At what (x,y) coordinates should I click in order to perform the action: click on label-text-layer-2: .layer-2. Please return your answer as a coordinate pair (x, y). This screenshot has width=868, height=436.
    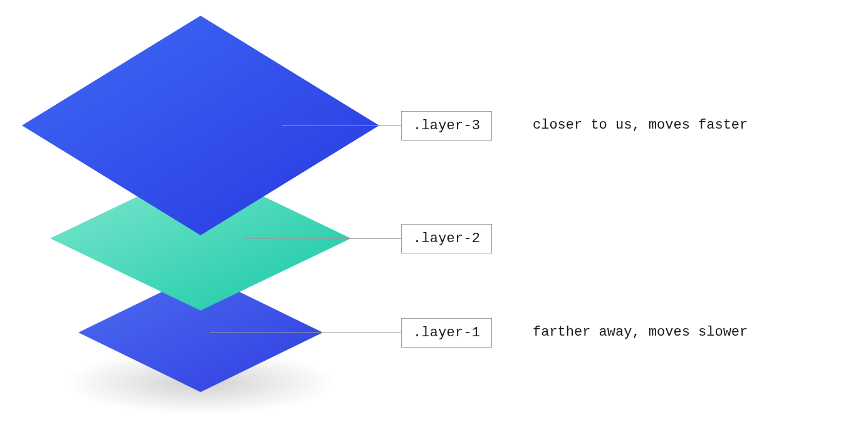
    Looking at the image, I should click on (446, 238).